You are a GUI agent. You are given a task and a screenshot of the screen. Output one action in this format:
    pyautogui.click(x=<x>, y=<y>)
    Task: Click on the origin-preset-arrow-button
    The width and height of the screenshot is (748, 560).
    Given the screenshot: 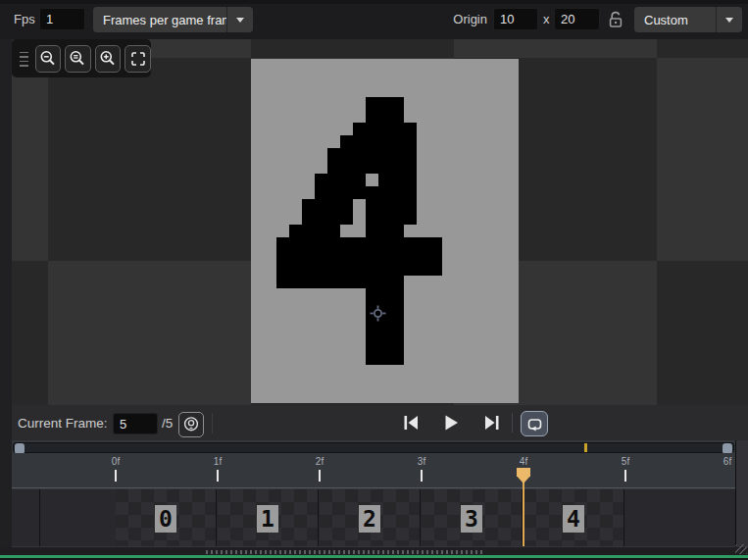 What is the action you would take?
    pyautogui.click(x=729, y=20)
    